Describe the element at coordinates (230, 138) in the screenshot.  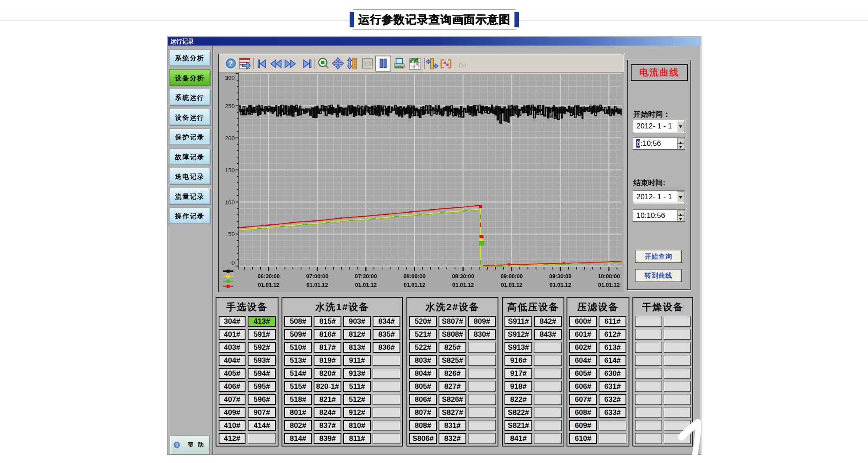
I see `svg-text: 200` at that location.